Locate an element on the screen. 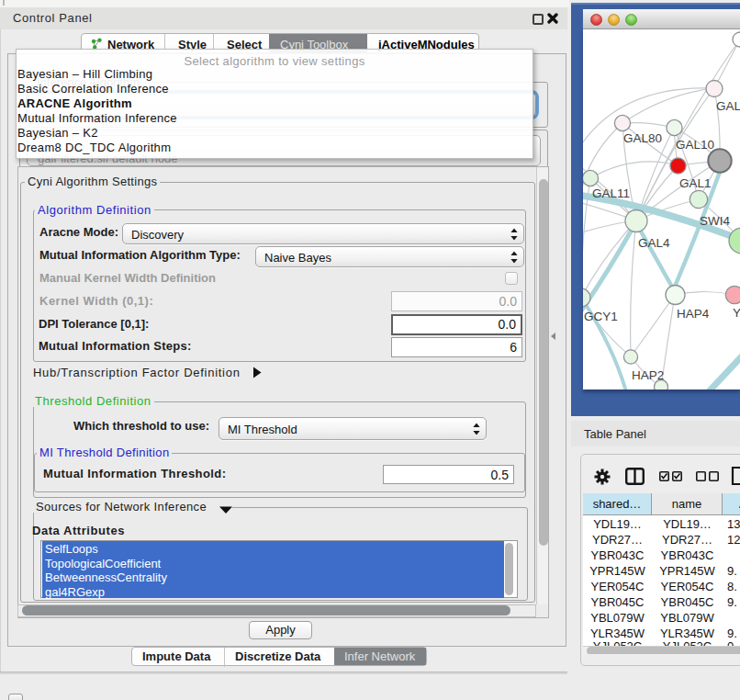 The width and height of the screenshot is (740, 700). svg-text: SWI4 is located at coordinates (714, 220).